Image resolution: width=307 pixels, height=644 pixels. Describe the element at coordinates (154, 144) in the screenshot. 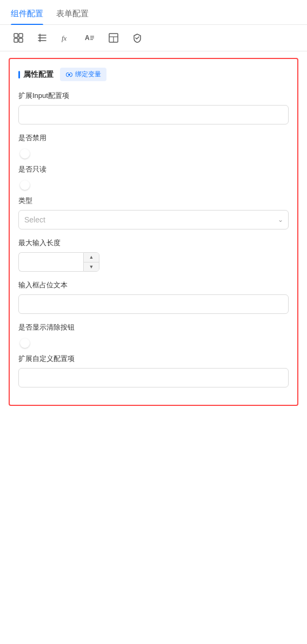

I see `field-disabled: 是否禁用` at that location.